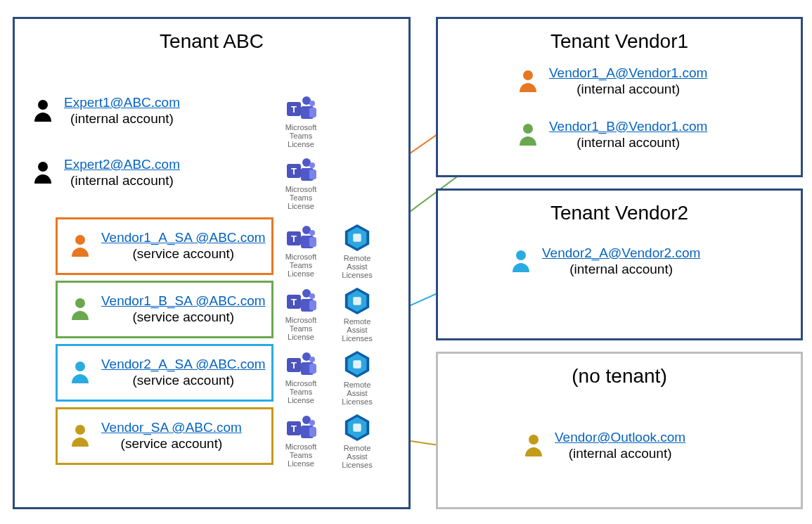  I want to click on sa-vendor1a-box: Vendor1_A_SA @ABC.com (service account), so click(165, 246).